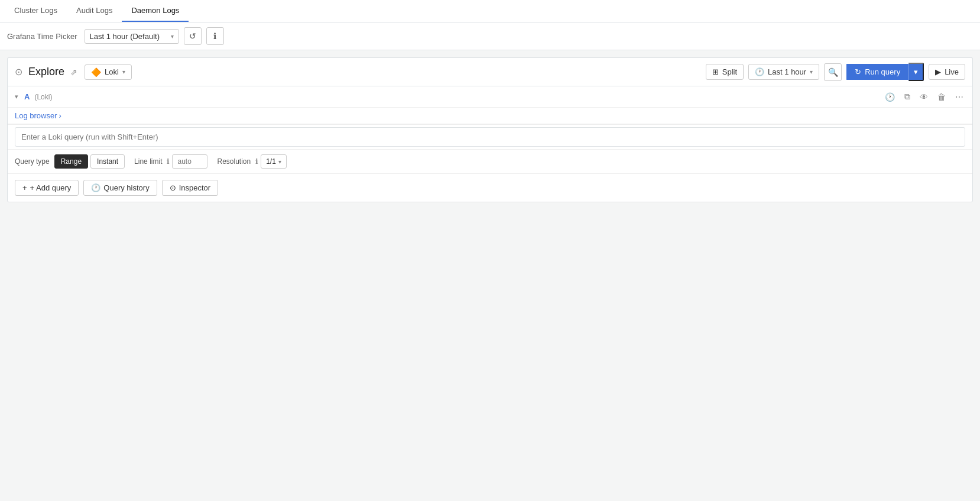 The image size is (980, 501). Describe the element at coordinates (193, 36) in the screenshot. I see `refresh-button: ↺` at that location.